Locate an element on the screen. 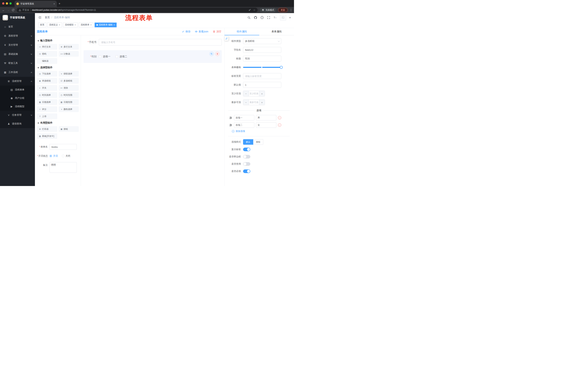 This screenshot has height=372, width=588. palette-item-table: ▦表格[开发中] is located at coordinates (47, 136).